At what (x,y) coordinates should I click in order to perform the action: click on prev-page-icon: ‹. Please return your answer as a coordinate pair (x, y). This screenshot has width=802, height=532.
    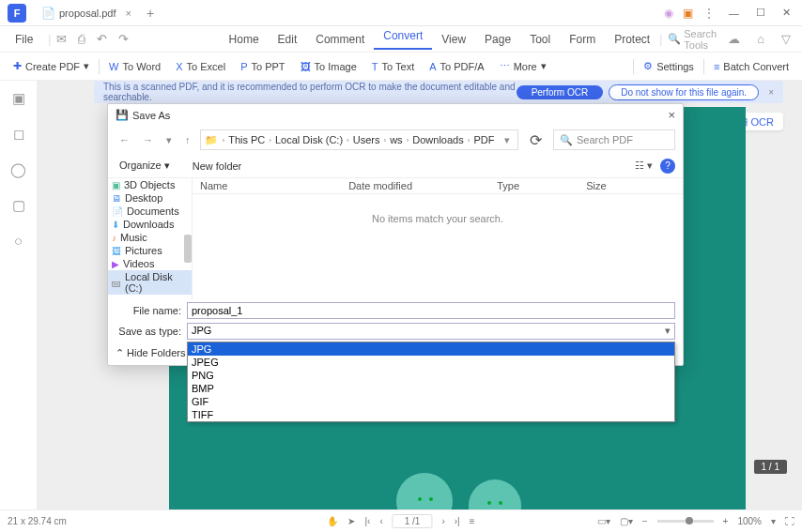
    Looking at the image, I should click on (381, 522).